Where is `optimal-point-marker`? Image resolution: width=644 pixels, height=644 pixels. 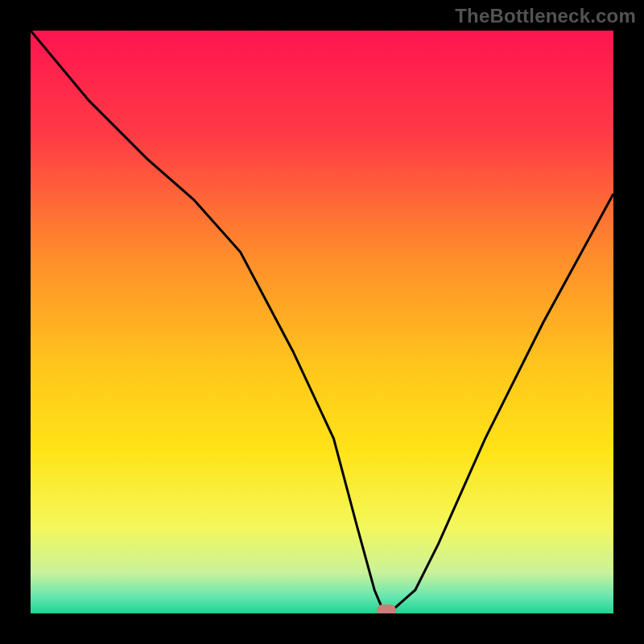
optimal-point-marker is located at coordinates (386, 609).